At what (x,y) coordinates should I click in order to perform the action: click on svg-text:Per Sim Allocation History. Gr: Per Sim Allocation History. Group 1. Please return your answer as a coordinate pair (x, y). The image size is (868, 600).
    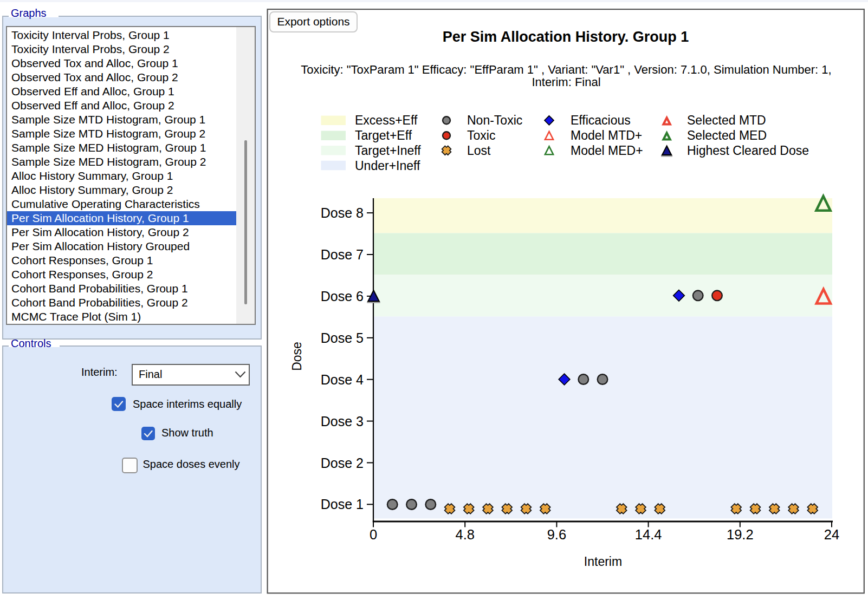
    Looking at the image, I should click on (566, 37).